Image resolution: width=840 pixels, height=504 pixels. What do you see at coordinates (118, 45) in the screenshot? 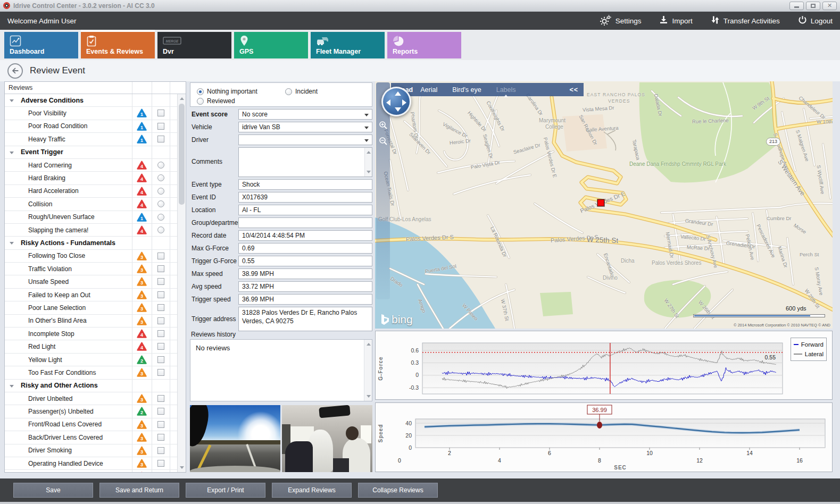
I see `tab-events-reviews: Events & Reviews` at bounding box center [118, 45].